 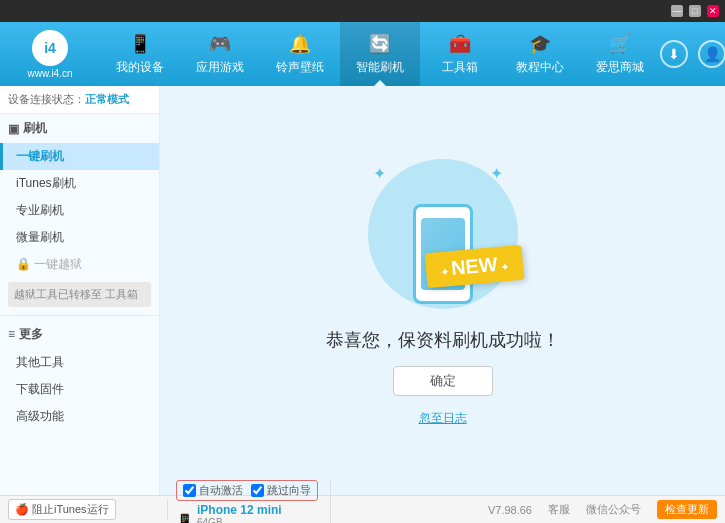 What do you see at coordinates (80, 294) in the screenshot?
I see `sidebar-jailbreak-note: 越狱工具已转移至 工具箱` at bounding box center [80, 294].